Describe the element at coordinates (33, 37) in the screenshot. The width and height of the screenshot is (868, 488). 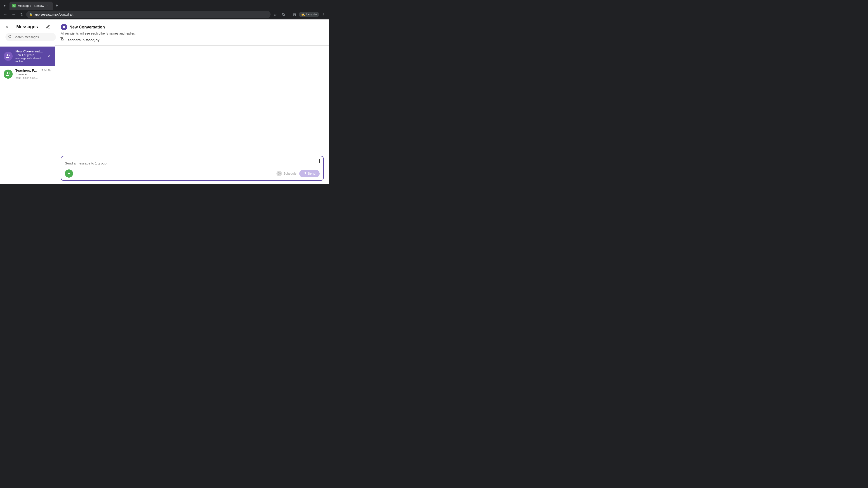
I see `search-input` at that location.